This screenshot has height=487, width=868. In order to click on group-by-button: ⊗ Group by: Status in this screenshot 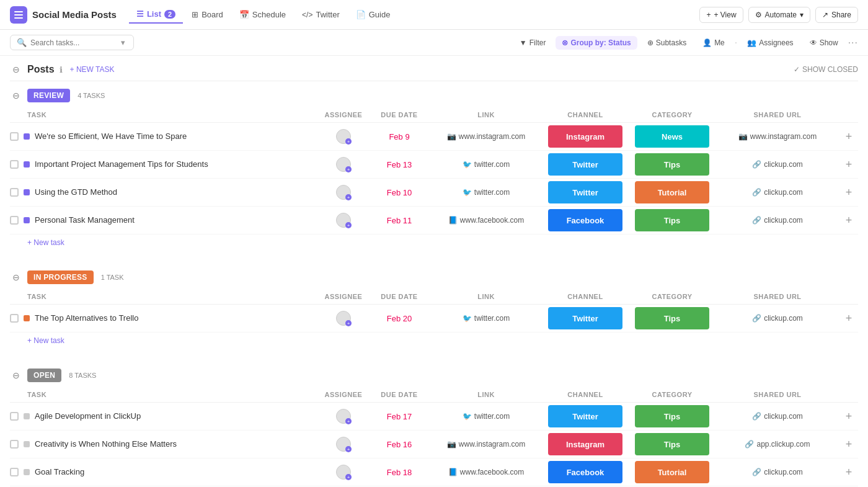, I will do `click(596, 43)`.